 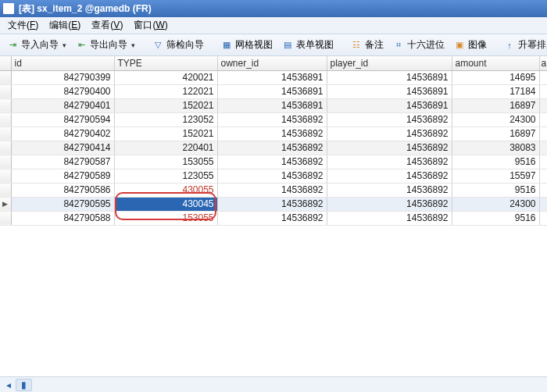 What do you see at coordinates (63, 162) in the screenshot?
I see `cell: 842790587` at bounding box center [63, 162].